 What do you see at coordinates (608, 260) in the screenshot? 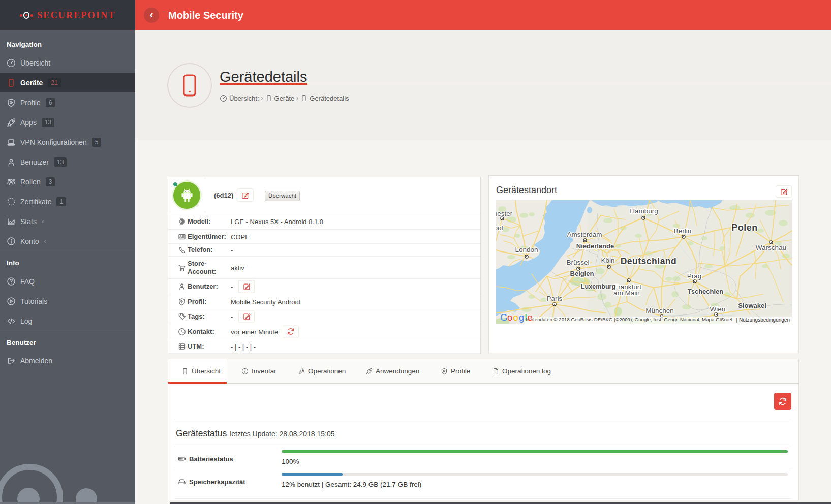
I see `svg-text: Köln` at bounding box center [608, 260].